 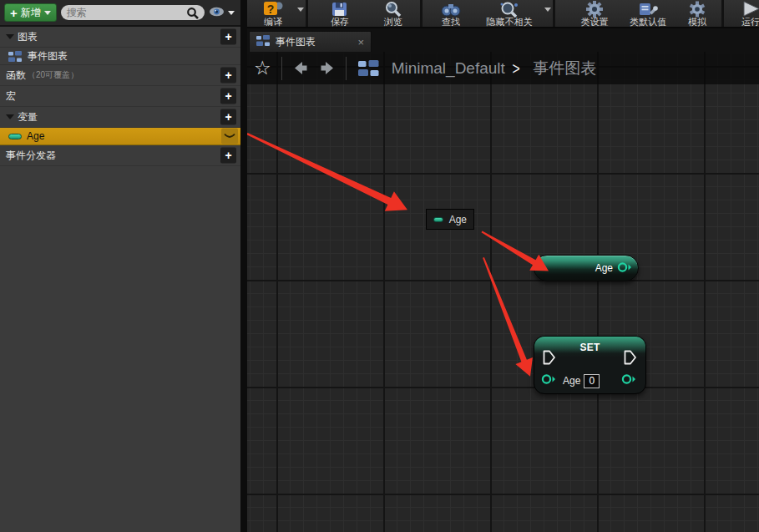 What do you see at coordinates (595, 13) in the screenshot?
I see `toolbar-button-class-settings: 类设置` at bounding box center [595, 13].